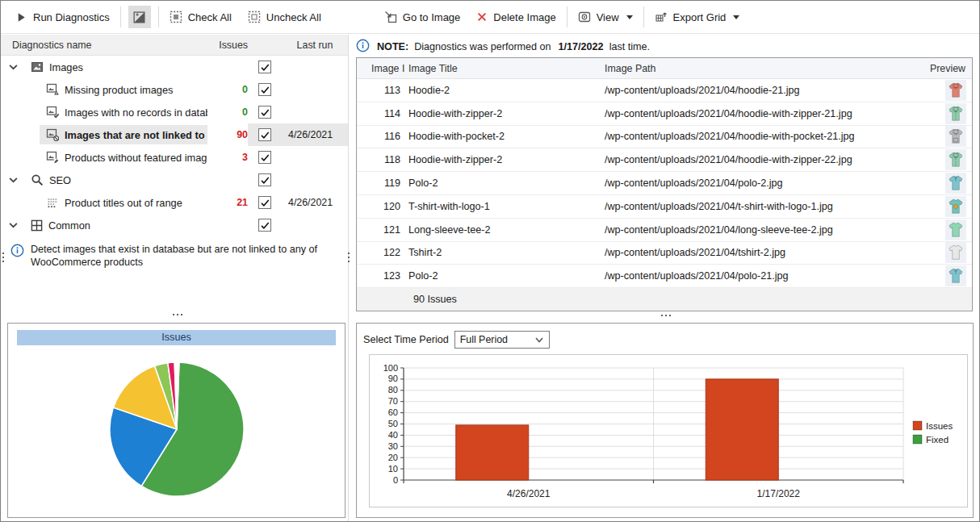  Describe the element at coordinates (174, 146) in the screenshot. I see `diagnostics-tree: ImagesMissing product images0Images with…` at that location.